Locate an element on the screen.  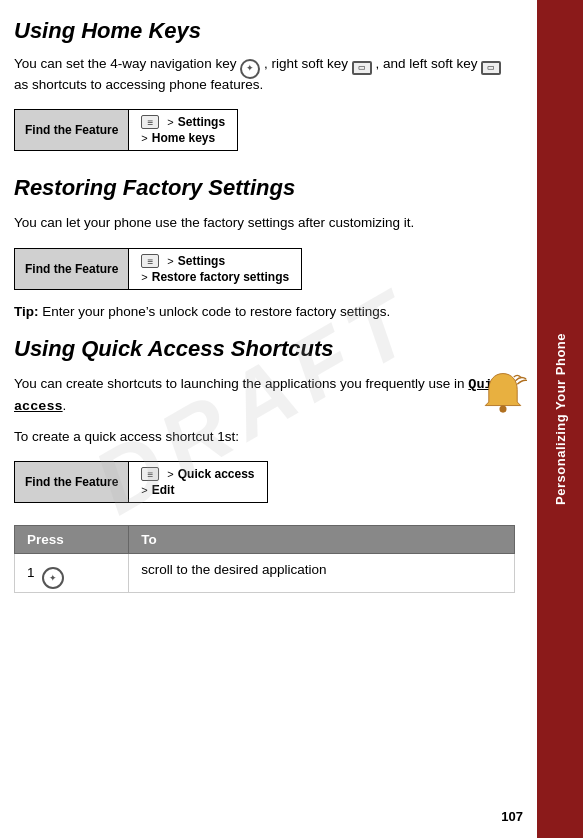
tip-prefix: Tip: is located at coordinates (26, 312).